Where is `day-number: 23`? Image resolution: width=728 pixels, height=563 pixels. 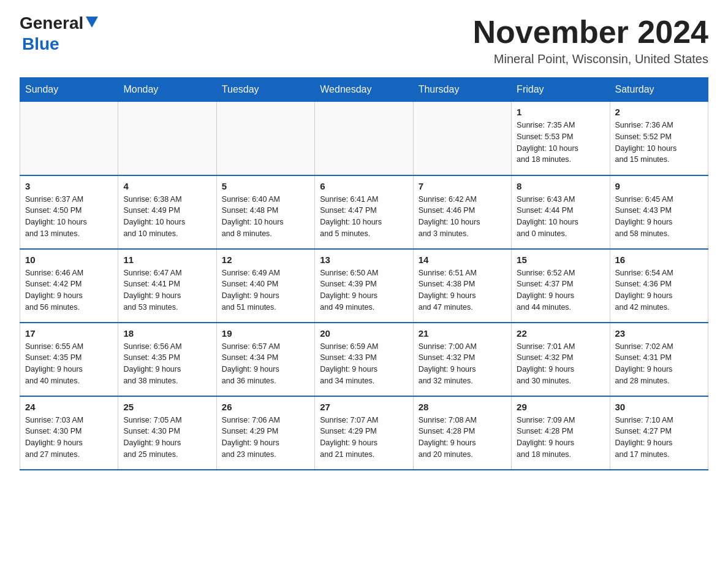
day-number: 23 is located at coordinates (659, 334).